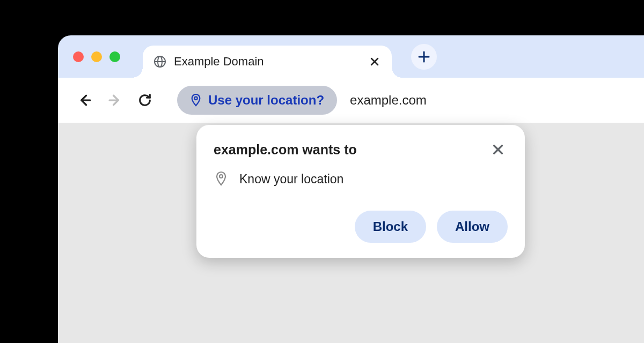 The height and width of the screenshot is (343, 644). I want to click on permission-popup-header: example.com wants to, so click(361, 150).